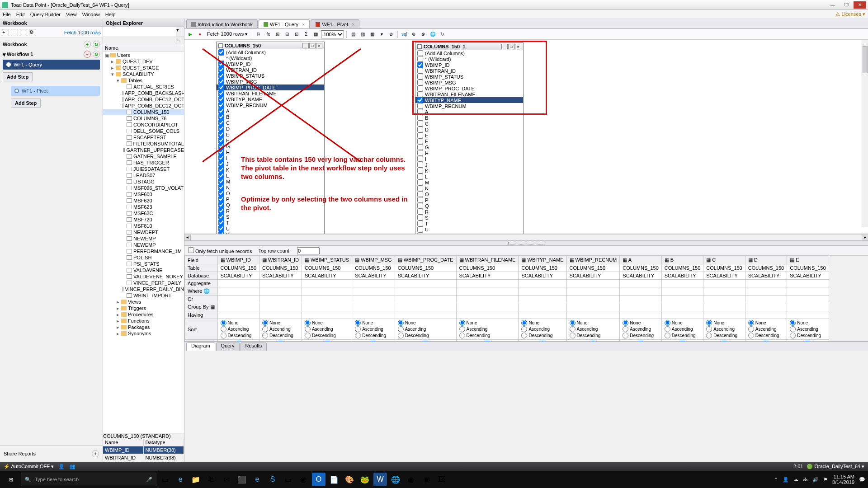  I want to click on explorer-search-input, so click(139, 32).